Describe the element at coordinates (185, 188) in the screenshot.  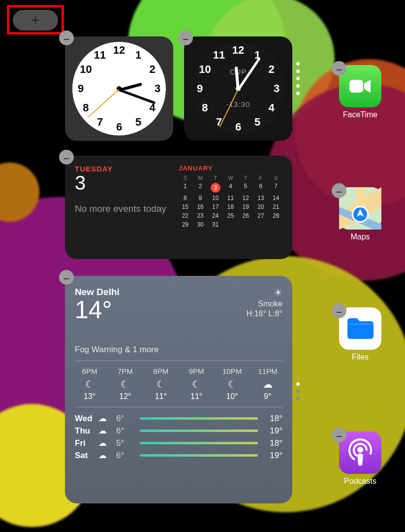
I see `calendar-cell: 1` at that location.